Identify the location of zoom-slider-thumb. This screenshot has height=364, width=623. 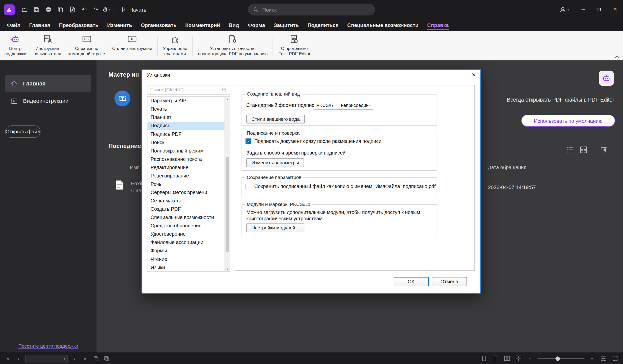
(558, 358).